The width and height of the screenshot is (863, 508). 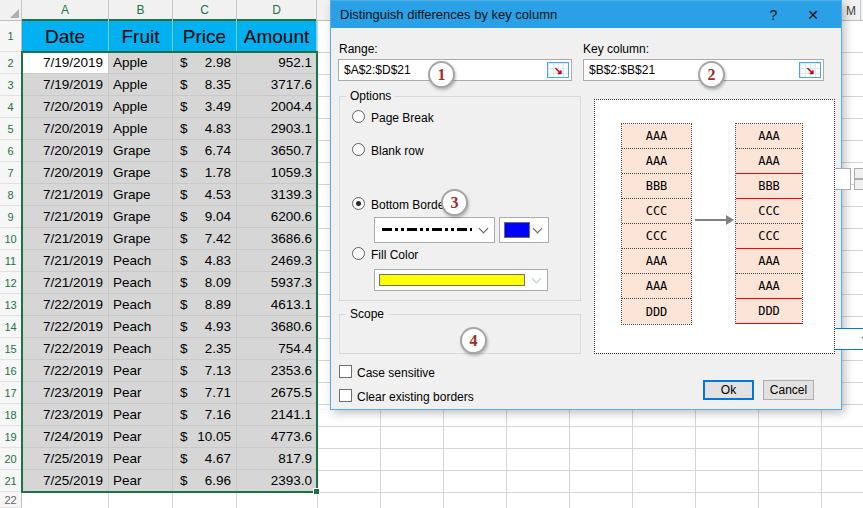 I want to click on row-header-16: 16, so click(x=11, y=371).